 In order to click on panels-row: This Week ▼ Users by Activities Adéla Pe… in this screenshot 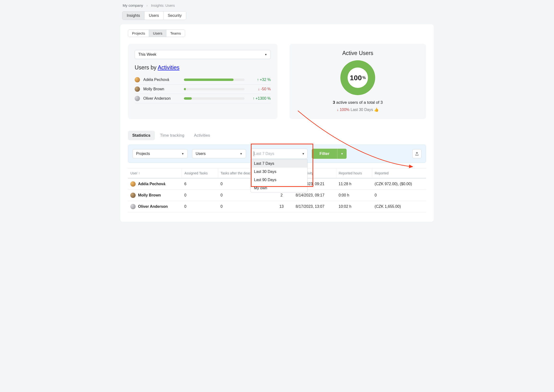, I will do `click(277, 82)`.